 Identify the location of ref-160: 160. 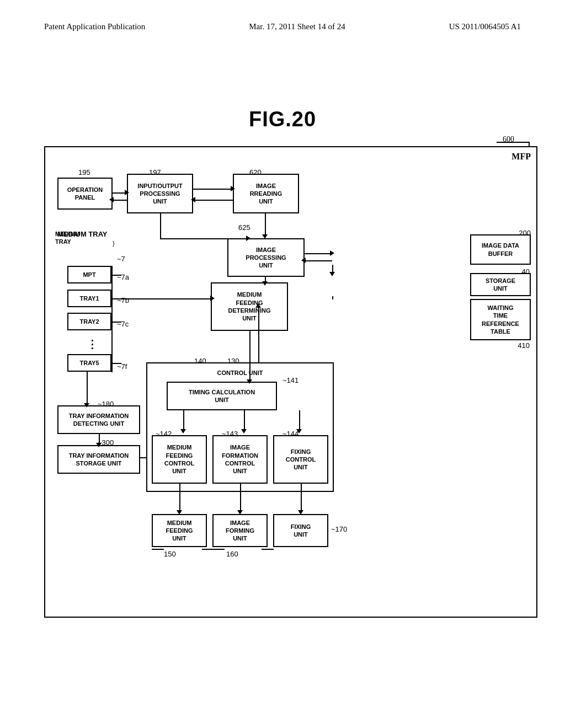
(232, 554).